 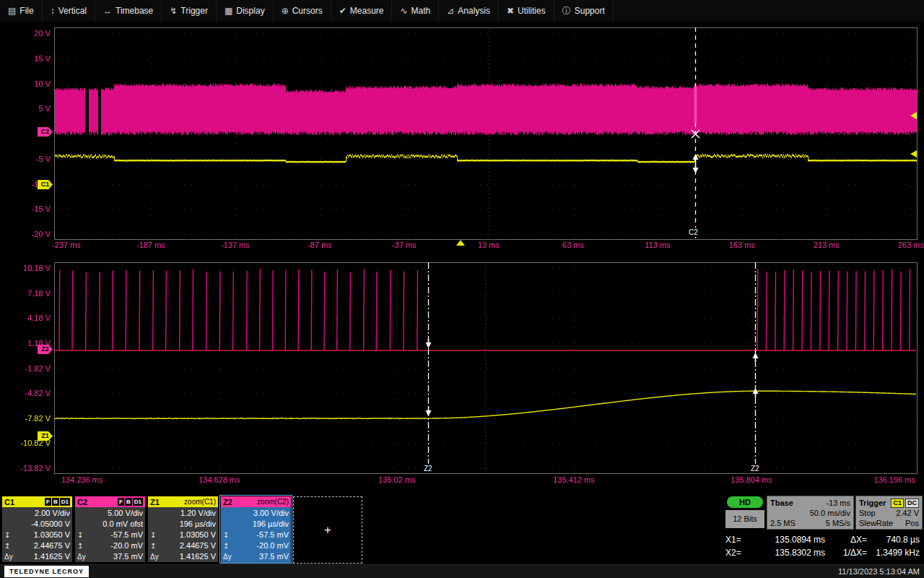 I want to click on timebase-panel: Tbase -13 ms 50.0 ms/div 2.5 MS 5 MS/s, so click(x=810, y=513).